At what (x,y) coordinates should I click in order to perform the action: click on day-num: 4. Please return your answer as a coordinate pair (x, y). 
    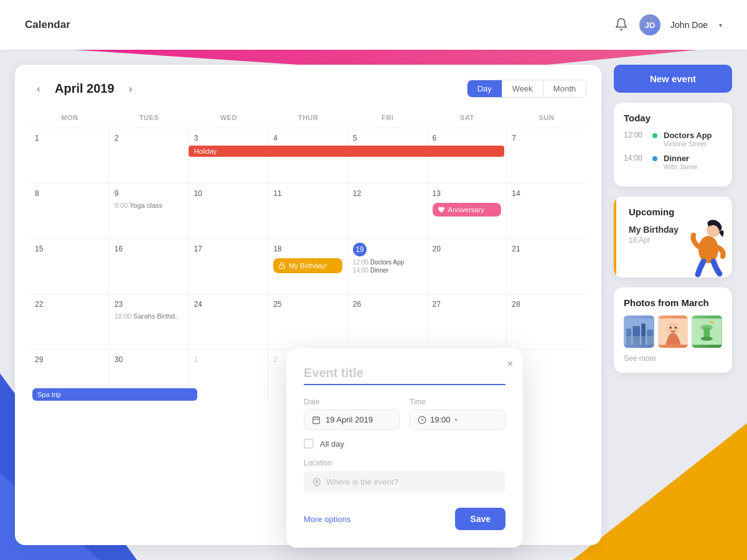
    Looking at the image, I should click on (275, 138).